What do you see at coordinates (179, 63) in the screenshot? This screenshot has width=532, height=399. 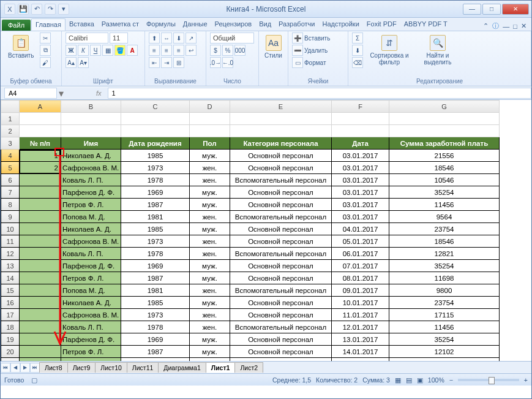 I see `merge-icon: ⊞` at bounding box center [179, 63].